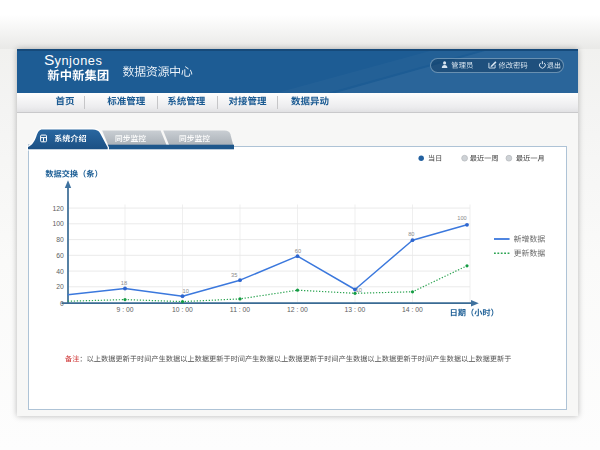 The image size is (600, 450). I want to click on svg-text: 35, so click(234, 275).